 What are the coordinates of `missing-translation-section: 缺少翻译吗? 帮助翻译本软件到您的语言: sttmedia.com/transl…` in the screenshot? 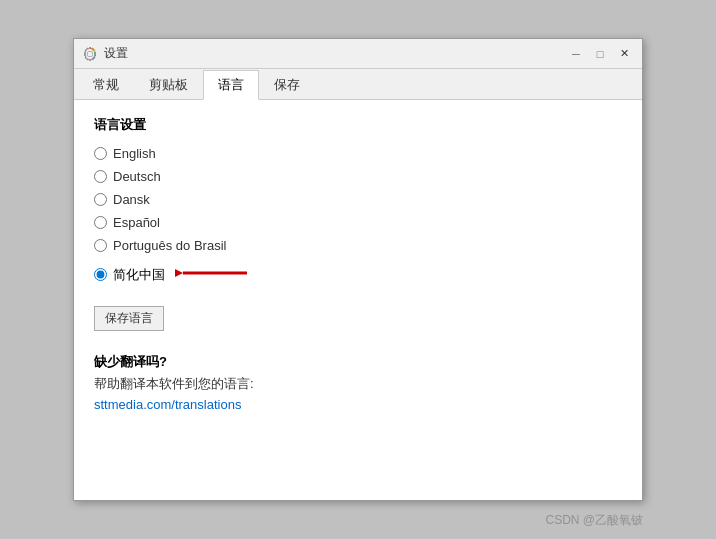 It's located at (358, 382).